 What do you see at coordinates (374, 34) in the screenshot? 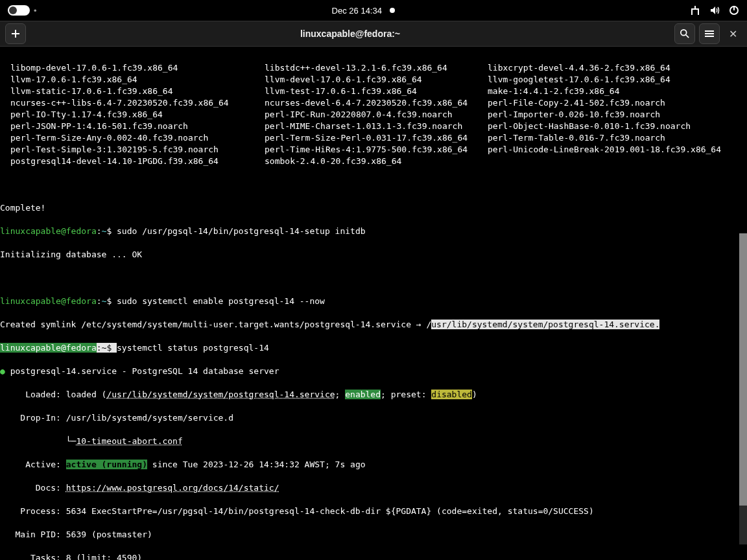
I see `terminal-titlebar: linuxcapable@fedora:~ ✕` at bounding box center [374, 34].